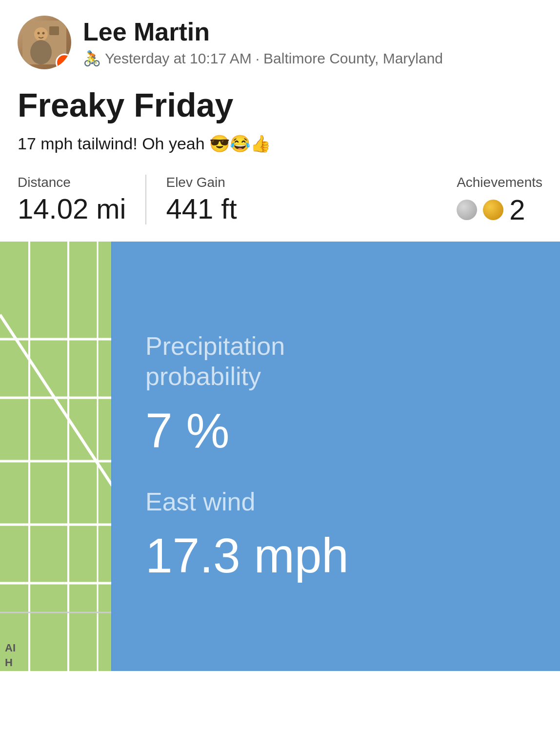  I want to click on emoji-laugh: 😂, so click(240, 143).